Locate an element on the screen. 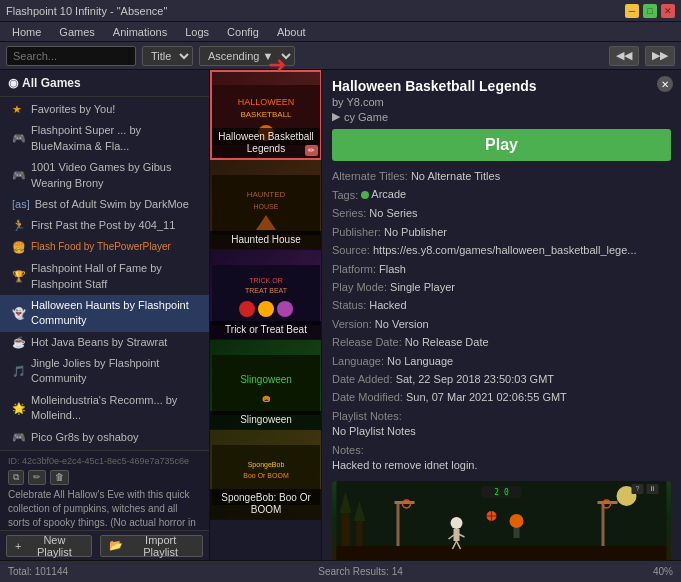 The width and height of the screenshot is (681, 582). menu-item-about: About is located at coordinates (292, 32).